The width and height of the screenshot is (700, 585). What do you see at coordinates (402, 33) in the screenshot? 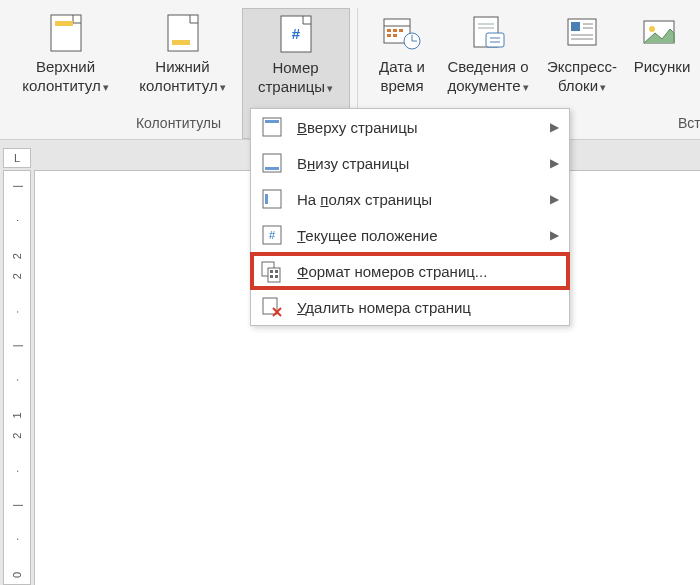
I see `calendar-clock-icon` at bounding box center [402, 33].